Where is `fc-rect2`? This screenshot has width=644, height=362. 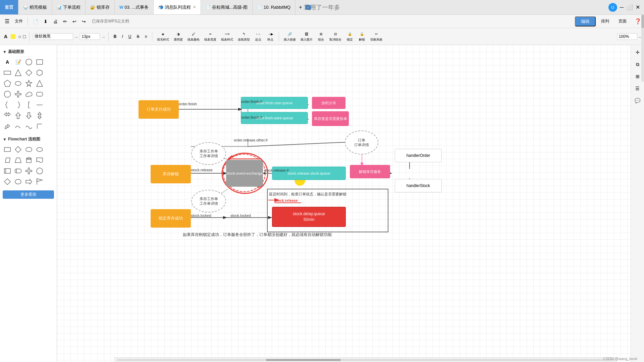
fc-rect2 is located at coordinates (7, 171).